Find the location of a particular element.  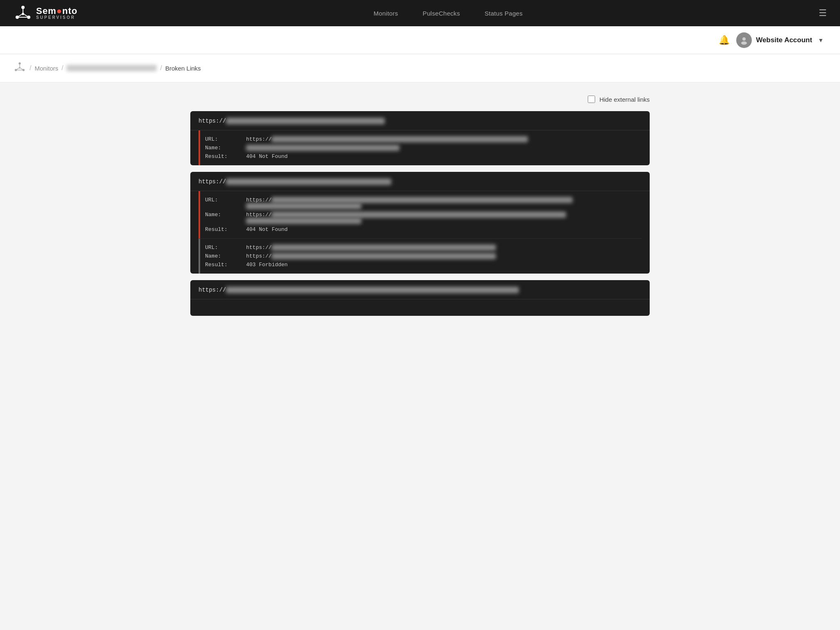

link-field-name-2-1: Name: https:// is located at coordinates (423, 218).